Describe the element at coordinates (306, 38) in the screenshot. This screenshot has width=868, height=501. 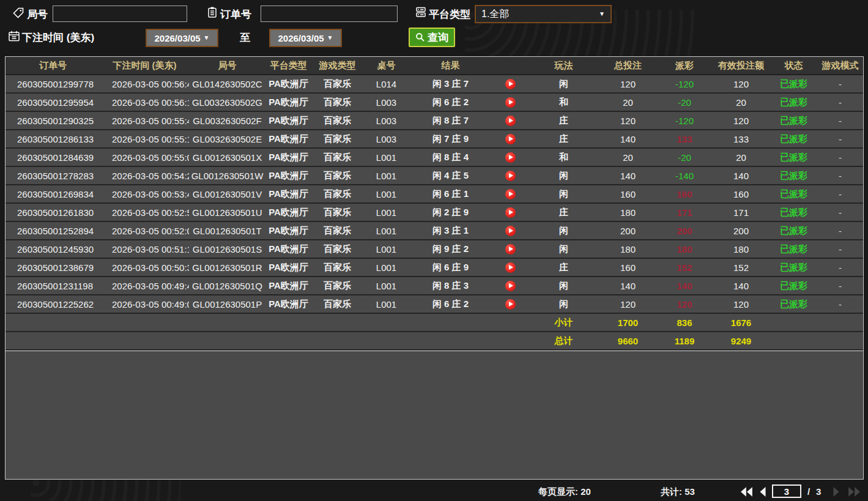
I see `date-to-select: 2026/03/05 ▼` at that location.